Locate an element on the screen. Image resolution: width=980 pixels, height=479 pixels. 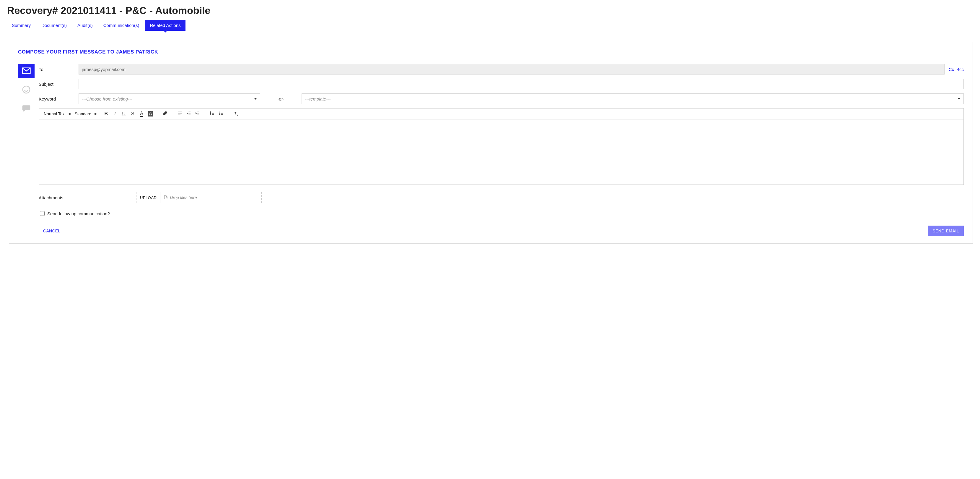
text-color-button: A is located at coordinates (142, 114).